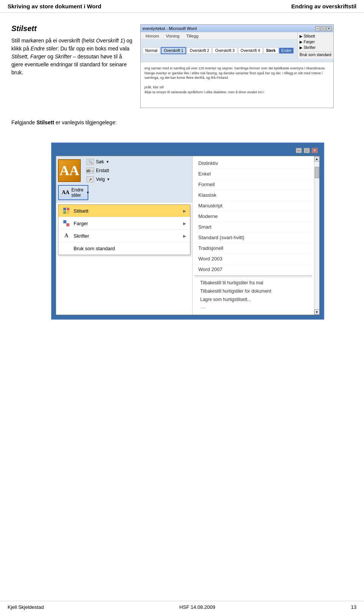  Describe the element at coordinates (253, 235) in the screenshot. I see `right-panel: DistinktivEnkelFormellKlassiskManuskript…` at that location.